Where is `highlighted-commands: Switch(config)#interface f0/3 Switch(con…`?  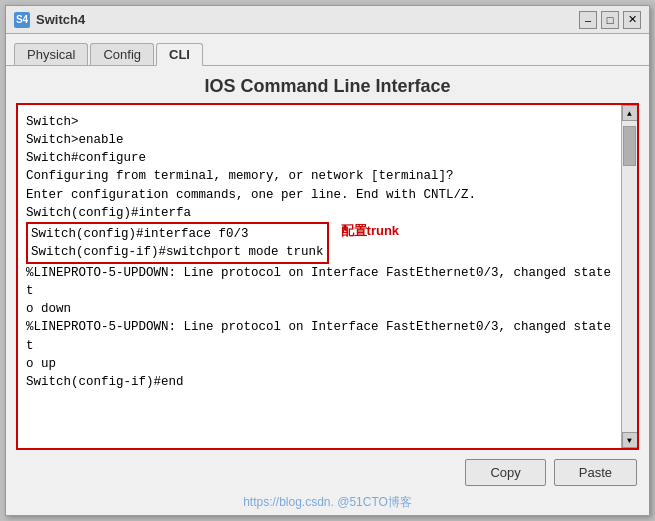 highlighted-commands: Switch(config)#interface f0/3 Switch(con… is located at coordinates (178, 243).